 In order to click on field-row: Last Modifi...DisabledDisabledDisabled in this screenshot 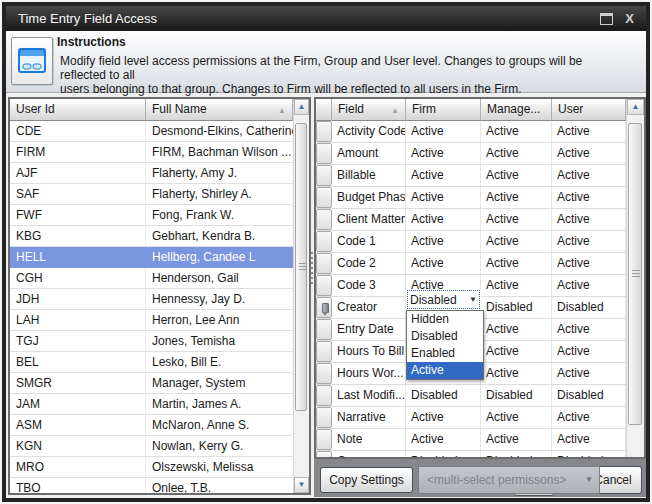, I will do `click(471, 396)`.